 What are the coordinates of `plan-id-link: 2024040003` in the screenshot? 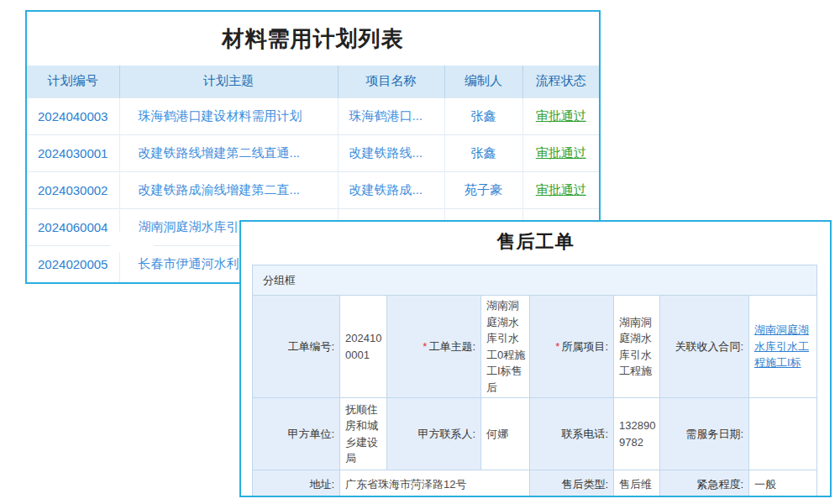 It's located at (73, 116).